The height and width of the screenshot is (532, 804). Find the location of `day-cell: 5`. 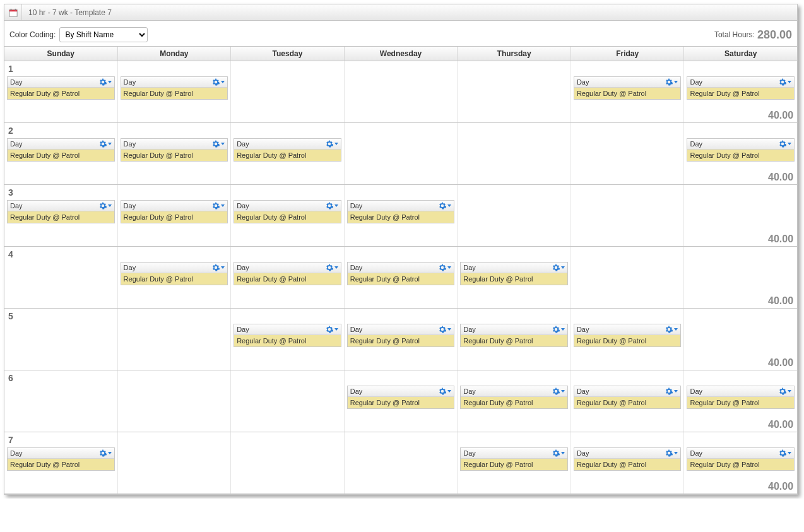

day-cell: 5 is located at coordinates (61, 340).